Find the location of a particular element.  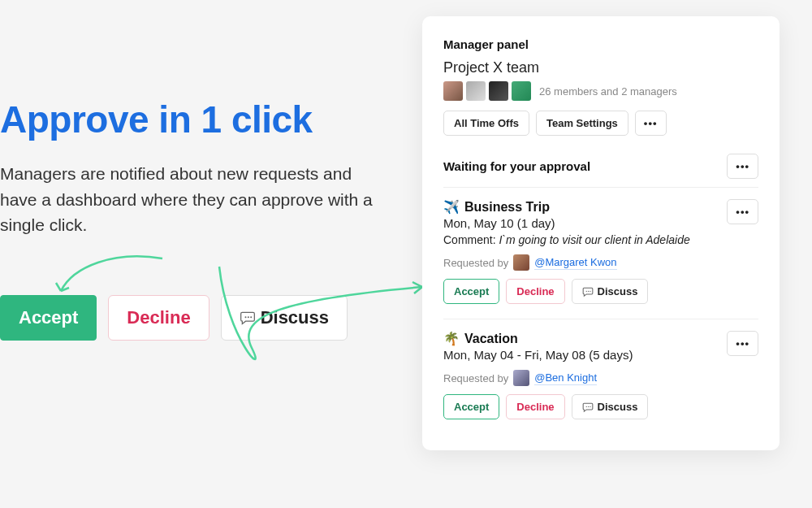

approval-section-title: Waiting for your approval is located at coordinates (516, 166).